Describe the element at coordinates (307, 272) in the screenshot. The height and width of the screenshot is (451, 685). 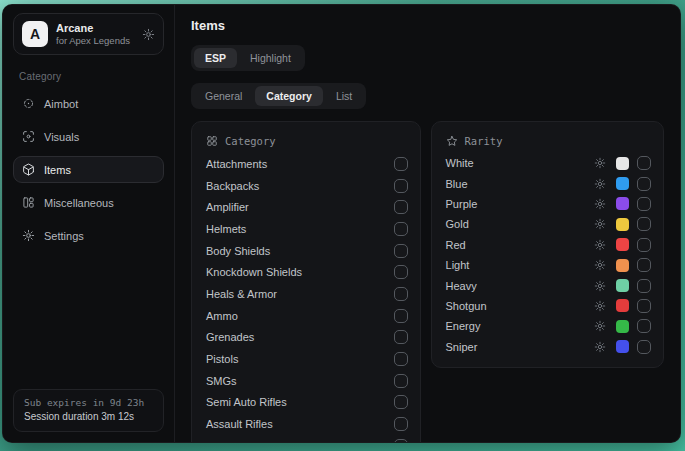
I see `category-row: Knockdown Shields` at that location.